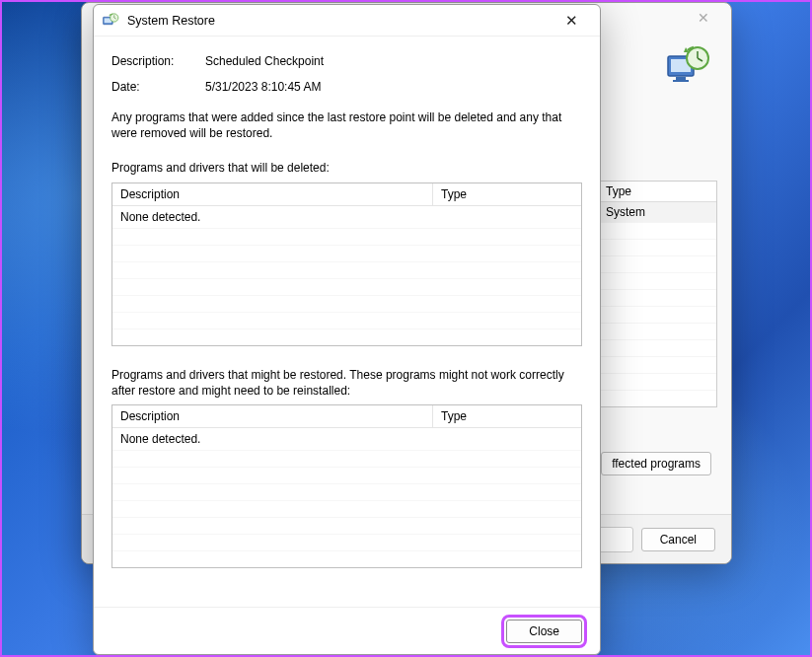 This screenshot has width=812, height=657. I want to click on description-value: Scheduled Checkpoint, so click(264, 61).